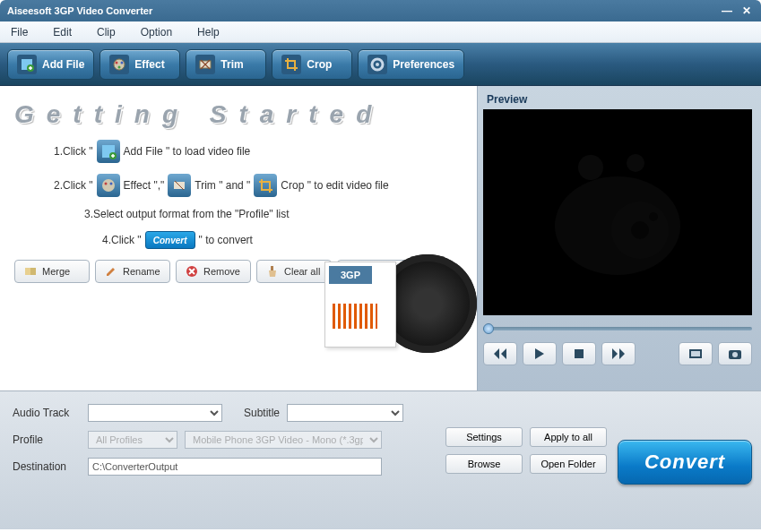 Image resolution: width=761 pixels, height=532 pixels. I want to click on convert-mini-icon: Convert, so click(170, 240).